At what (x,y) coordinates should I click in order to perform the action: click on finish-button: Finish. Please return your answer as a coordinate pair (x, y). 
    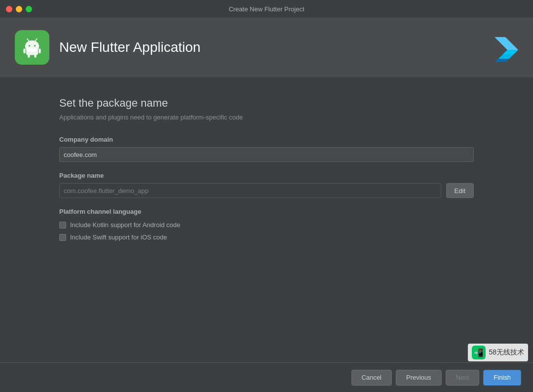
    Looking at the image, I should click on (502, 378).